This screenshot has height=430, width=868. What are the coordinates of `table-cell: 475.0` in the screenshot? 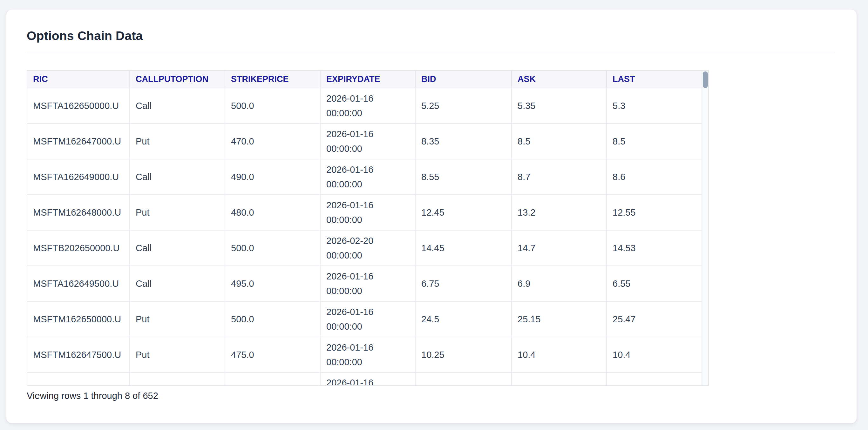 It's located at (273, 355).